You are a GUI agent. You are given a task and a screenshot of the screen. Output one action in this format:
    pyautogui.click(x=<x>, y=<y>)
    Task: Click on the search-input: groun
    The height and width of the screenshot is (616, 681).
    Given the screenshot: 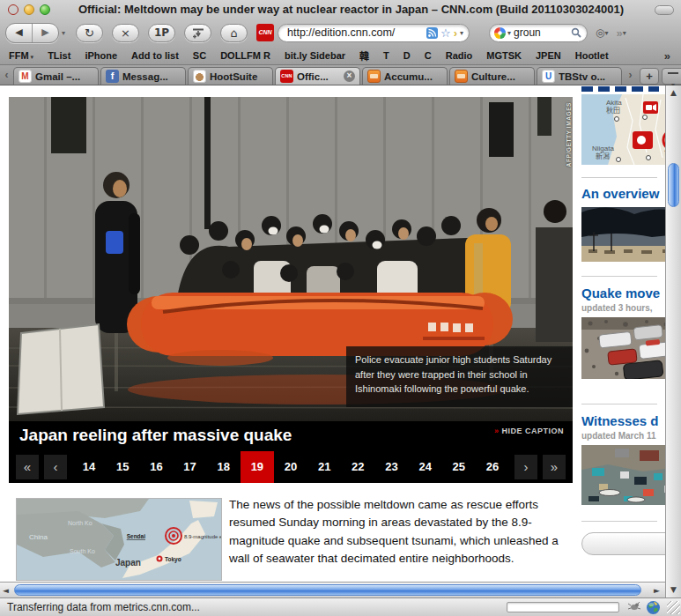 What is the action you would take?
    pyautogui.click(x=541, y=33)
    